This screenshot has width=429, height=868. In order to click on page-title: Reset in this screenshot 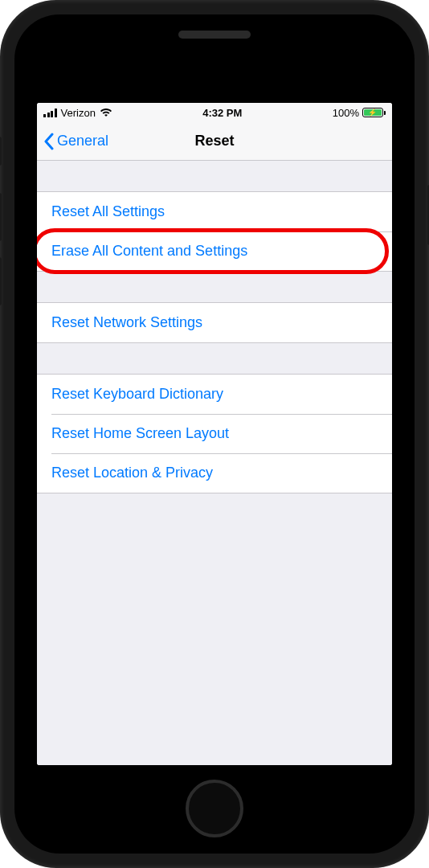, I will do `click(214, 141)`.